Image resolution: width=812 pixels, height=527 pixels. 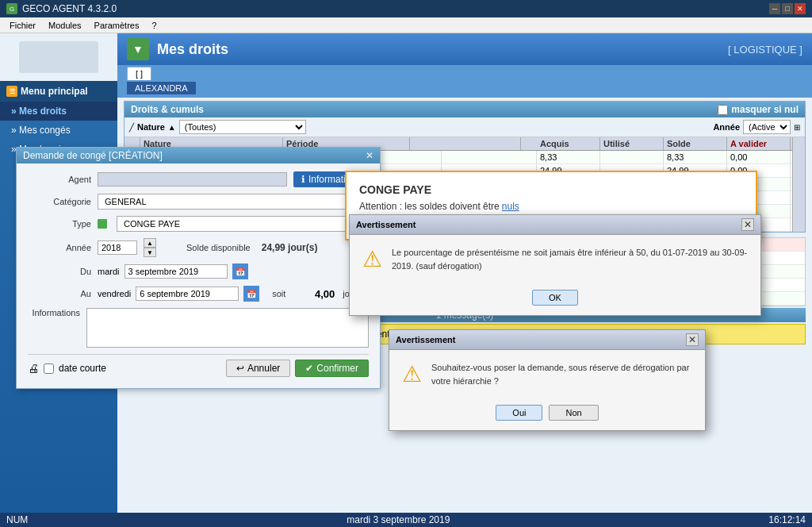 I want to click on avert2-warning-icon: ⚠, so click(x=412, y=375).